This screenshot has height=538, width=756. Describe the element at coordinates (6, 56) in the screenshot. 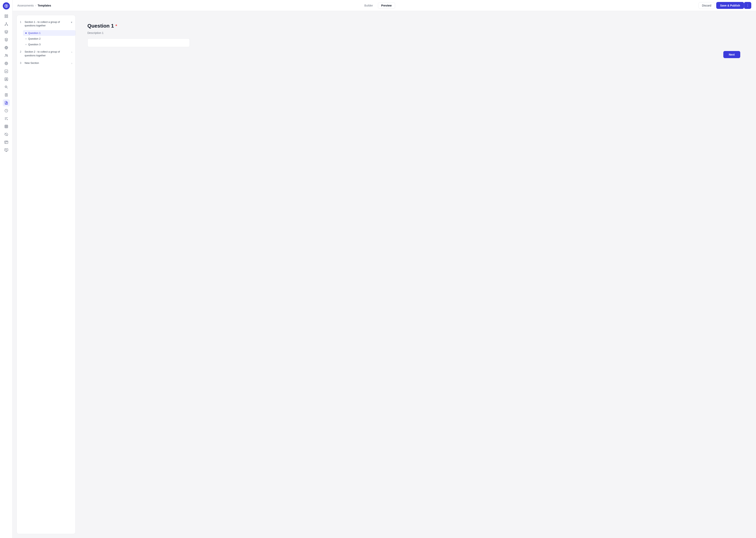

I see `nav-team-icon` at that location.